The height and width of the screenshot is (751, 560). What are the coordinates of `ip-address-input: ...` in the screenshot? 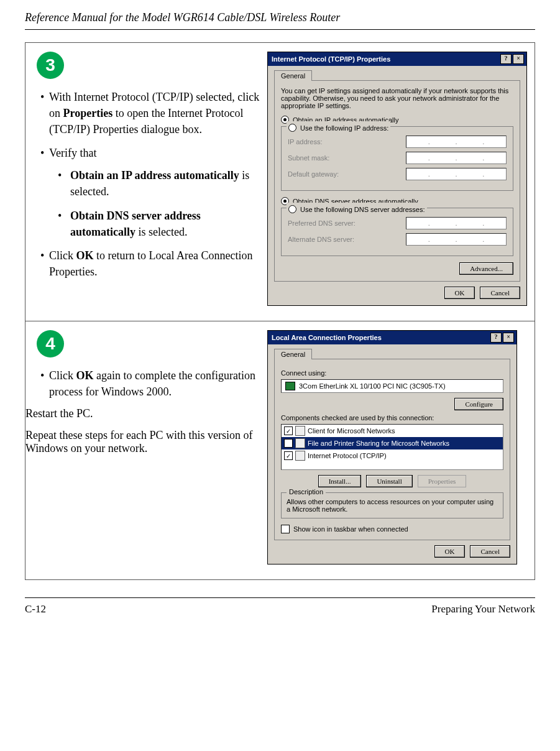 It's located at (456, 142).